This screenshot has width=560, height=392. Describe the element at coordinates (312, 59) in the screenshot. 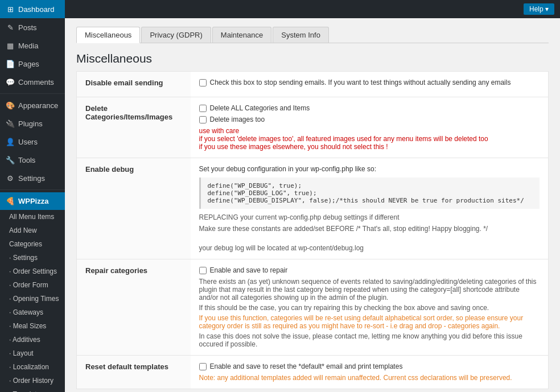

I see `page-title: Miscellaneous` at that location.